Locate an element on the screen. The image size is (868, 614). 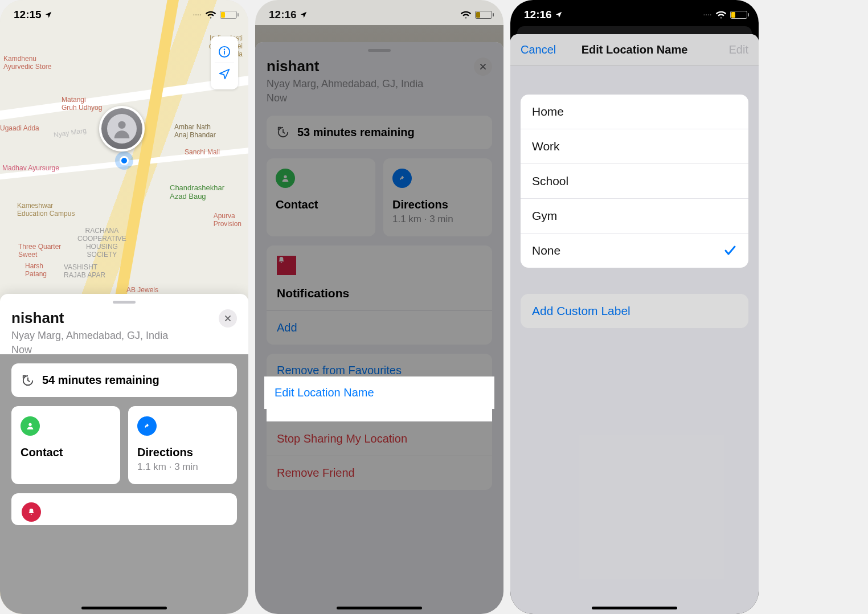
poi-road-nyay: Nyay Marg is located at coordinates (69, 133).